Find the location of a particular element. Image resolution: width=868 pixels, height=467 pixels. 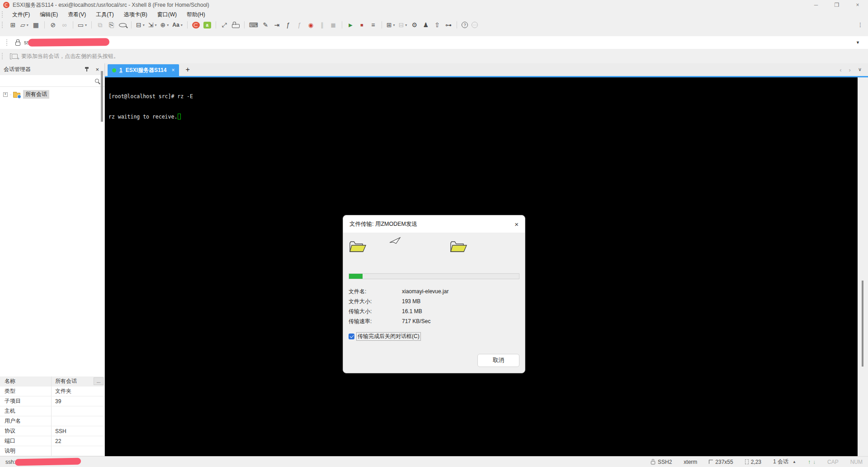

tab-scroll-right-icon: › is located at coordinates (850, 70).